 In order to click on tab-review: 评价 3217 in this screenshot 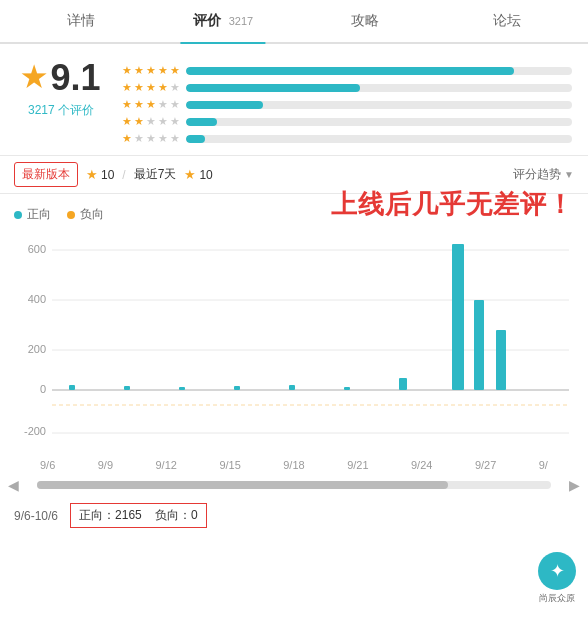, I will do `click(223, 21)`.